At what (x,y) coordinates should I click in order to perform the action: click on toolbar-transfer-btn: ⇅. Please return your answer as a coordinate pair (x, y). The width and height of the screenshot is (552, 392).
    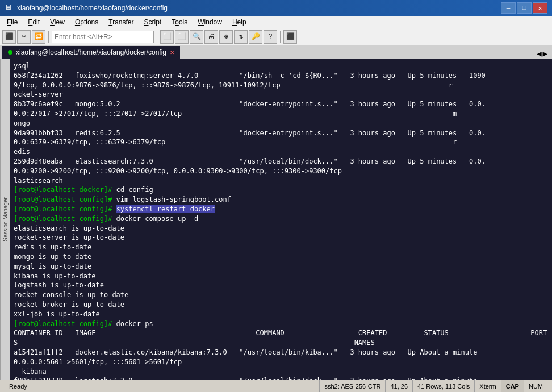
    Looking at the image, I should click on (241, 37).